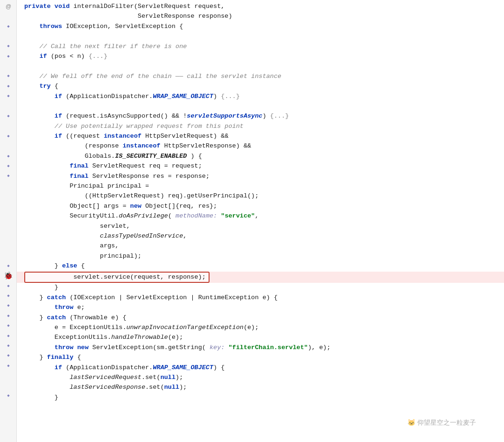 The width and height of the screenshot is (504, 442). I want to click on code-line-6: if (pos < n) {...}, so click(260, 57).